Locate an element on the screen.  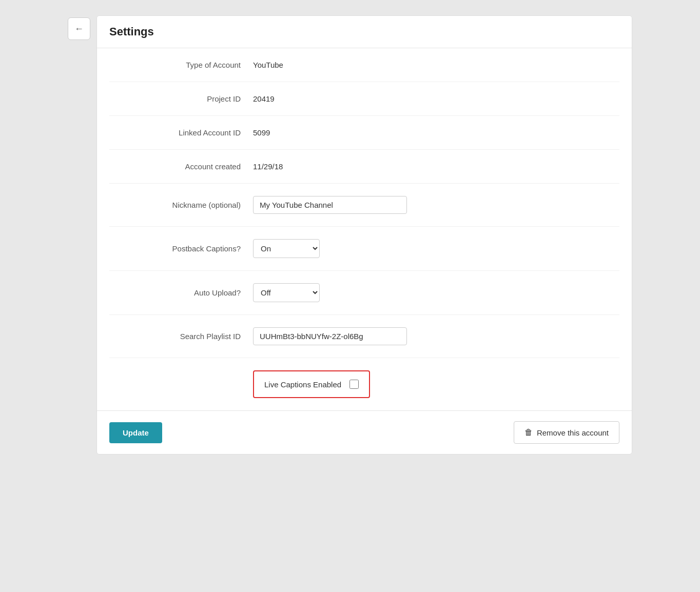
live-captions-box: Live Captions Enabled is located at coordinates (312, 384).